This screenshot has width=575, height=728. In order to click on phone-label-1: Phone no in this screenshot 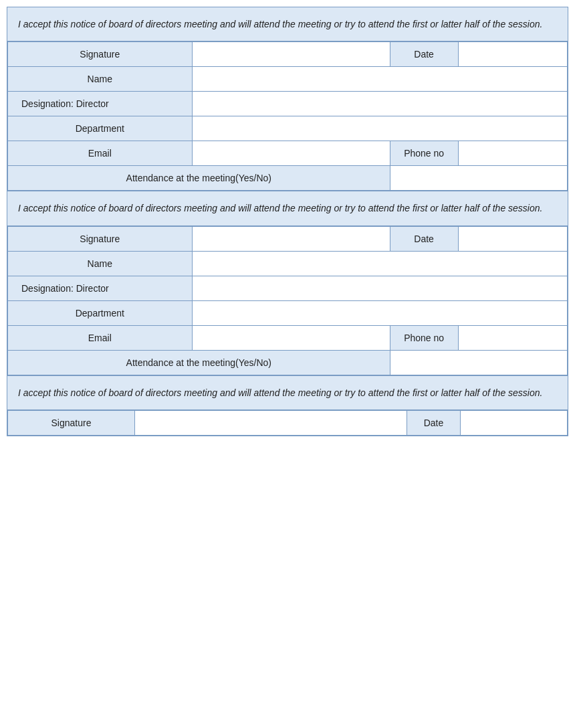, I will do `click(424, 154)`.